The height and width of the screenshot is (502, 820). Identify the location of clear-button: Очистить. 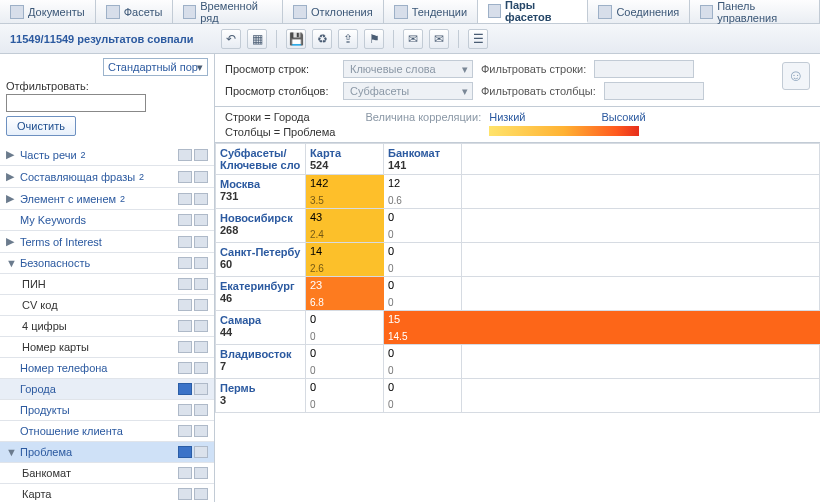
(41, 126).